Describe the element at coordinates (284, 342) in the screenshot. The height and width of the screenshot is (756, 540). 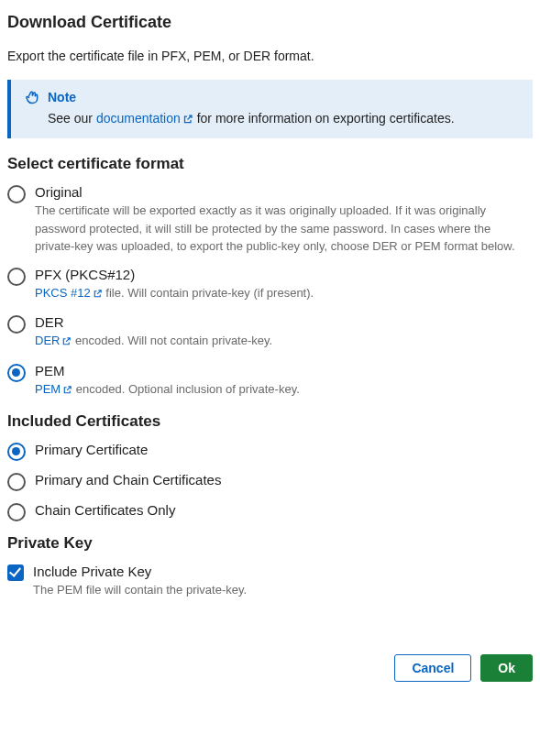
I see `format-desc: DER encoded. Will not contain private-ke…` at that location.